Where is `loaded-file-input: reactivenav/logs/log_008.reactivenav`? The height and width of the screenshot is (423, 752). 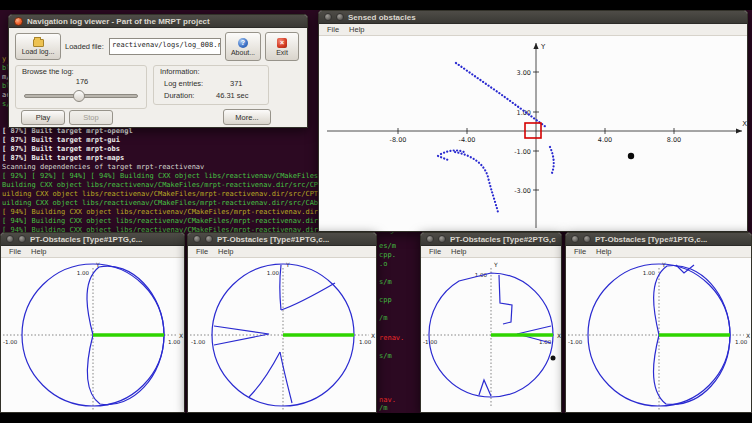 loaded-file-input: reactivenav/logs/log_008.reactivenav is located at coordinates (165, 46).